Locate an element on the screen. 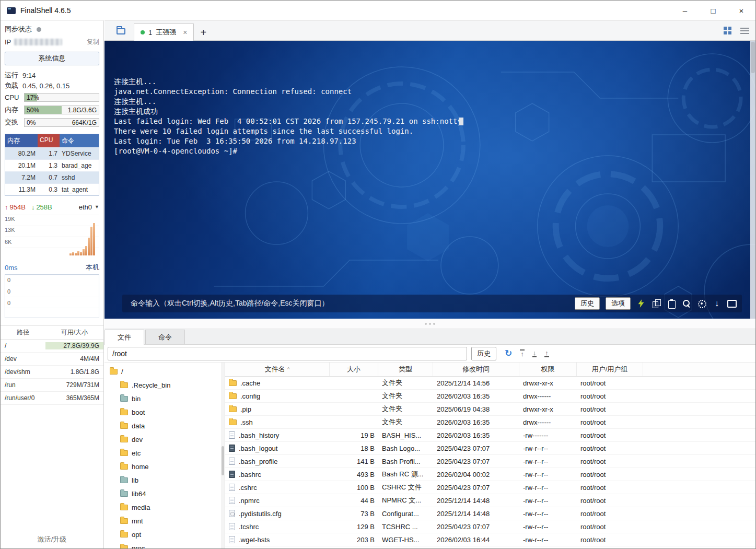  tree-item: proc is located at coordinates (165, 545).